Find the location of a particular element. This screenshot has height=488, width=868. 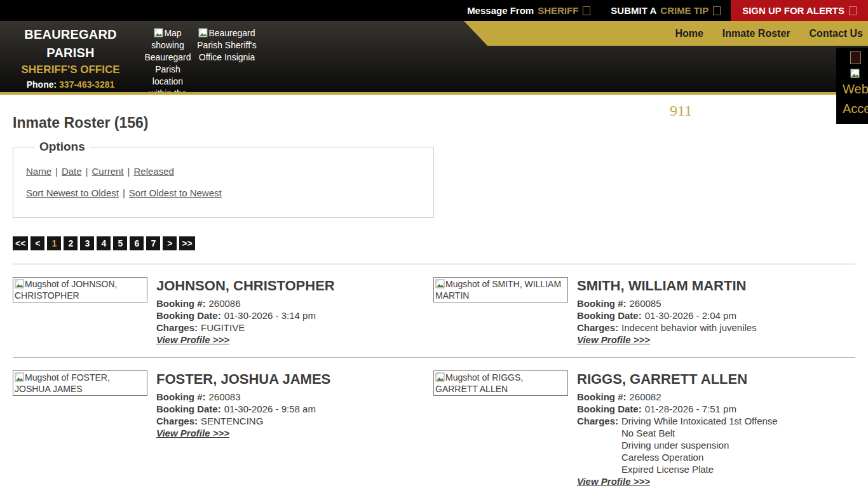

inmate-card: Mugshot of JOHNSON, CHRISTOPHER JOHNSON,… is located at coordinates (223, 311).